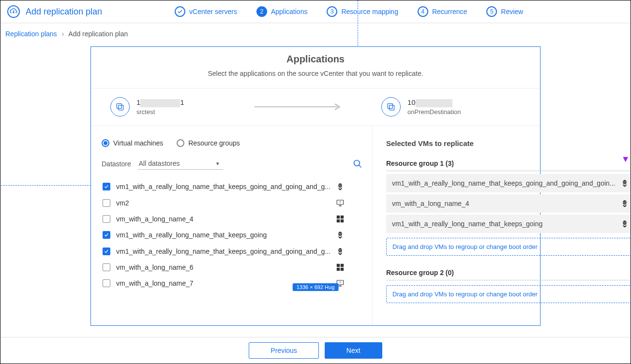  What do you see at coordinates (450, 12) in the screenshot?
I see `step-label: Recurrence` at bounding box center [450, 12].